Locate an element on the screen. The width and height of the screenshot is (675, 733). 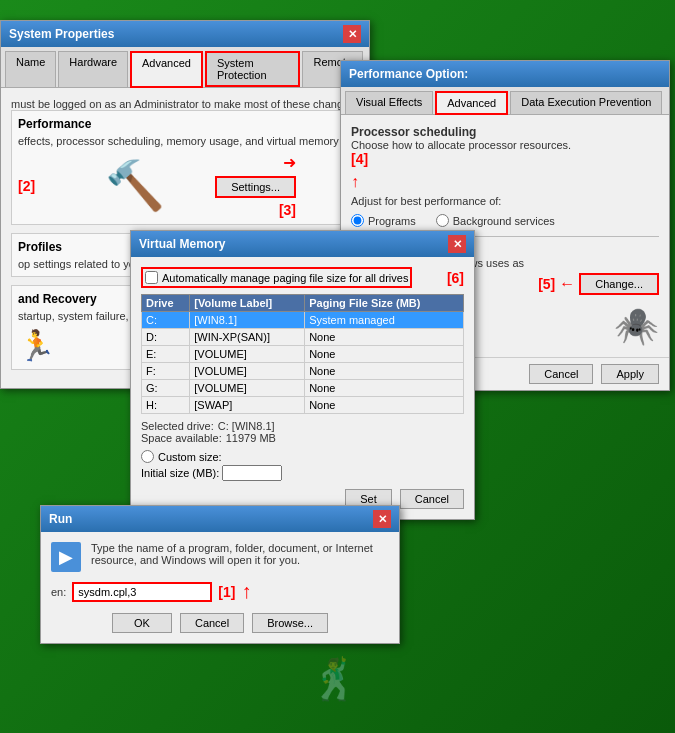
cell-size-g: None is located at coordinates (384, 388).